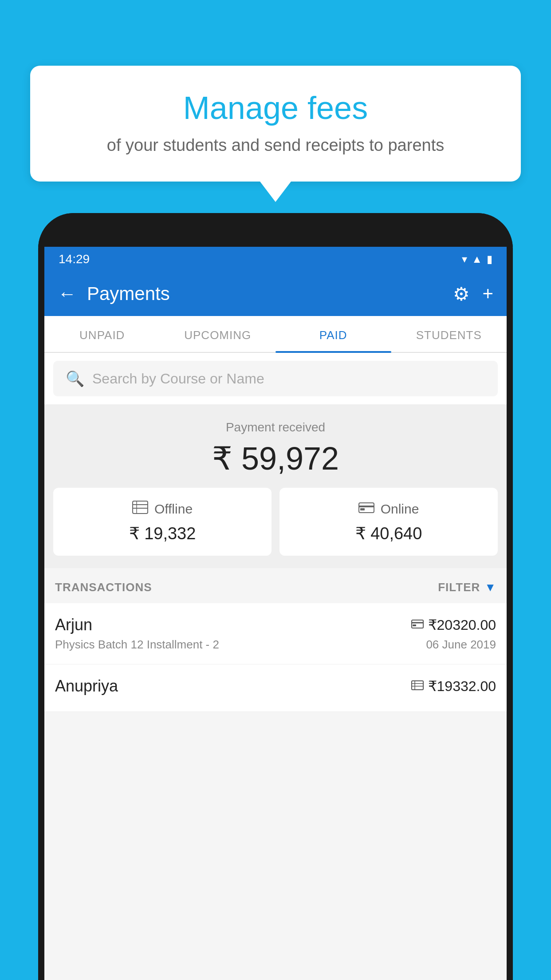  What do you see at coordinates (87, 686) in the screenshot?
I see `student-name: Anupriya` at bounding box center [87, 686].